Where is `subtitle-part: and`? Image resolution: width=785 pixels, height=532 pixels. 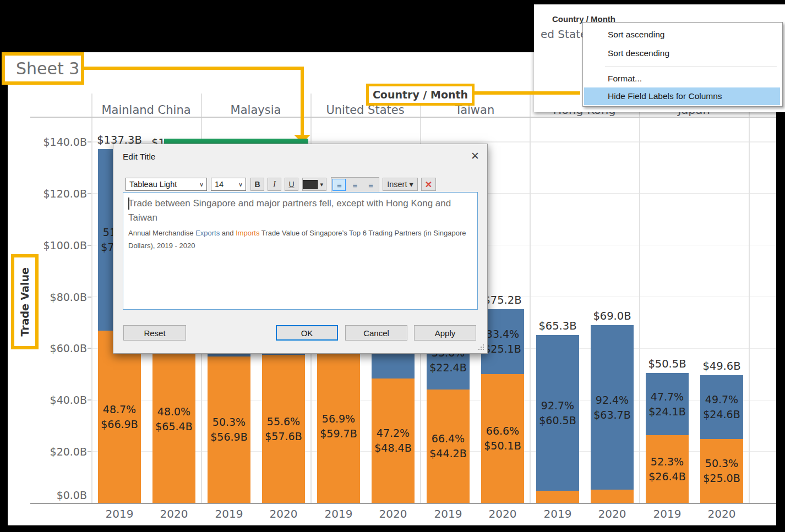 subtitle-part: and is located at coordinates (228, 233).